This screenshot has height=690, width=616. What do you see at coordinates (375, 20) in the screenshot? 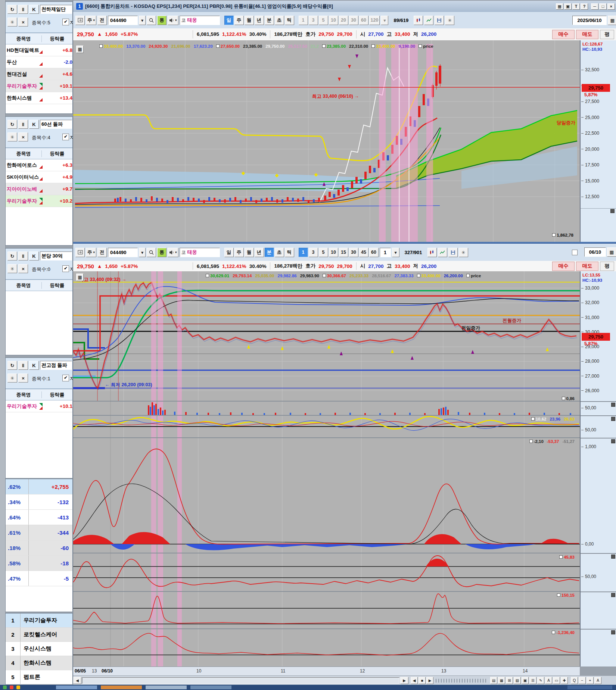
I see `interval-tab: 120` at bounding box center [375, 20].